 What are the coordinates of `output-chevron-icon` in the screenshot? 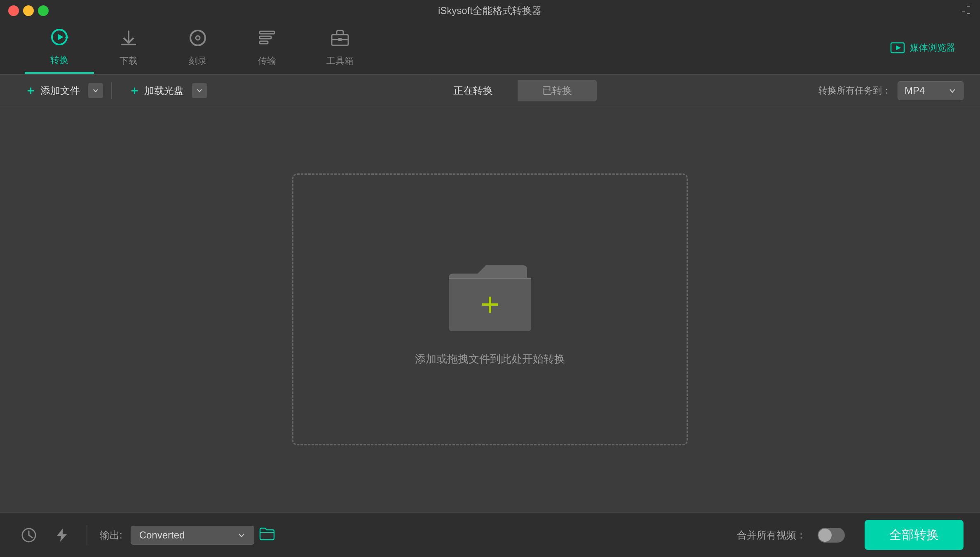 It's located at (241, 535).